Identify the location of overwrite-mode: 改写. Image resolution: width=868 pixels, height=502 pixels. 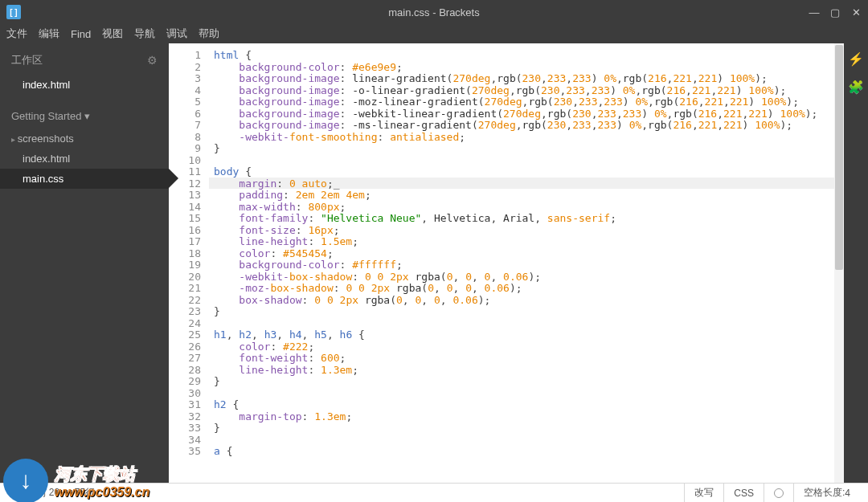
(704, 493).